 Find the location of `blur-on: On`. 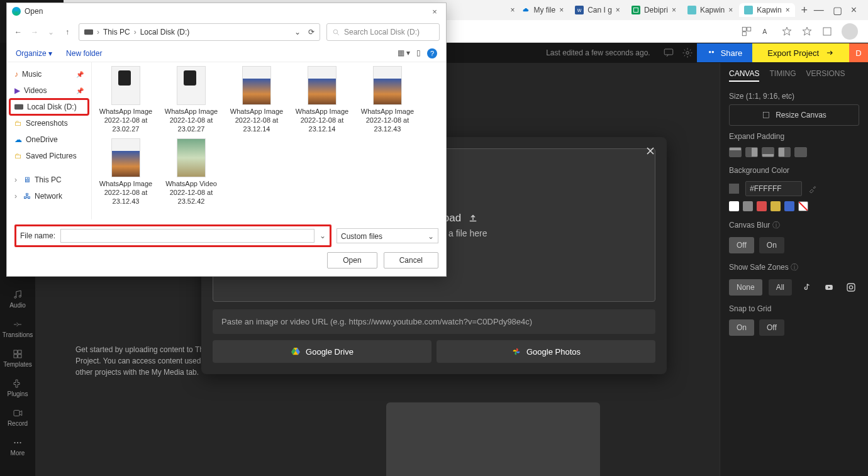

blur-on: On is located at coordinates (772, 245).